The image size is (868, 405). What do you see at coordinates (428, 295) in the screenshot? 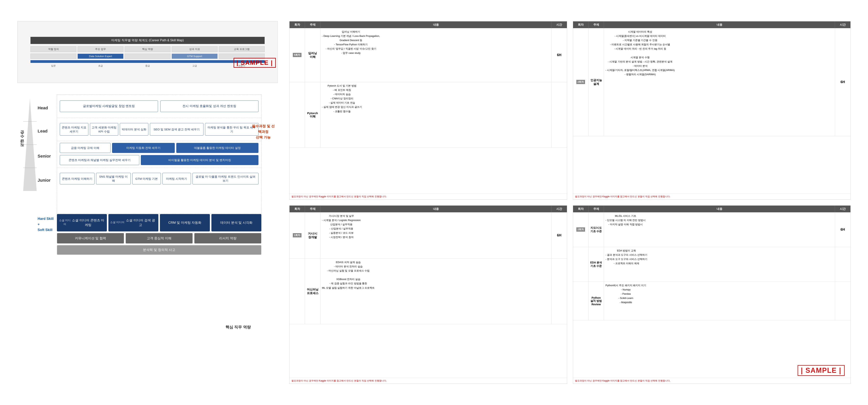
I see `table-body-3: 1회차 거시/시장개발 거시/시장 분석 및 실무 - 시계열 분석 / Log…` at bounding box center [428, 295].